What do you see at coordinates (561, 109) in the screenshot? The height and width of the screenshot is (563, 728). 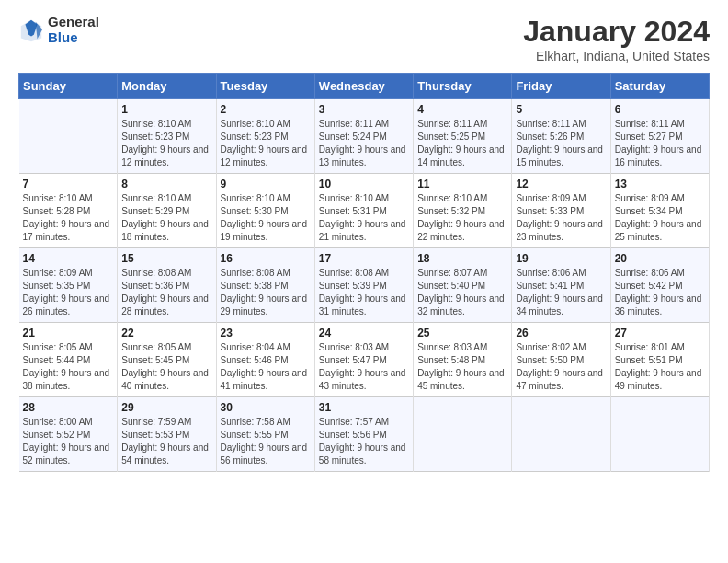 I see `day-number: 5` at bounding box center [561, 109].